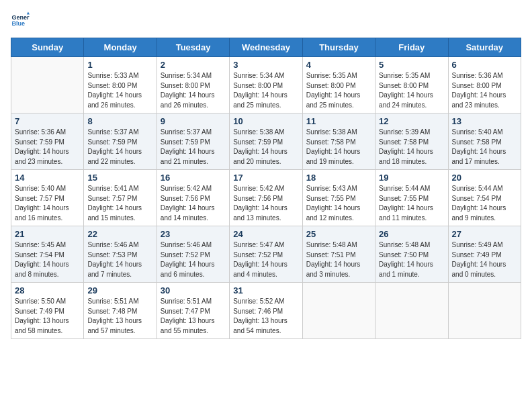  What do you see at coordinates (120, 316) in the screenshot?
I see `day-info: Sunrise: 5:51 AM Sunset: 7:48 PM Dayligh…` at bounding box center [120, 316].